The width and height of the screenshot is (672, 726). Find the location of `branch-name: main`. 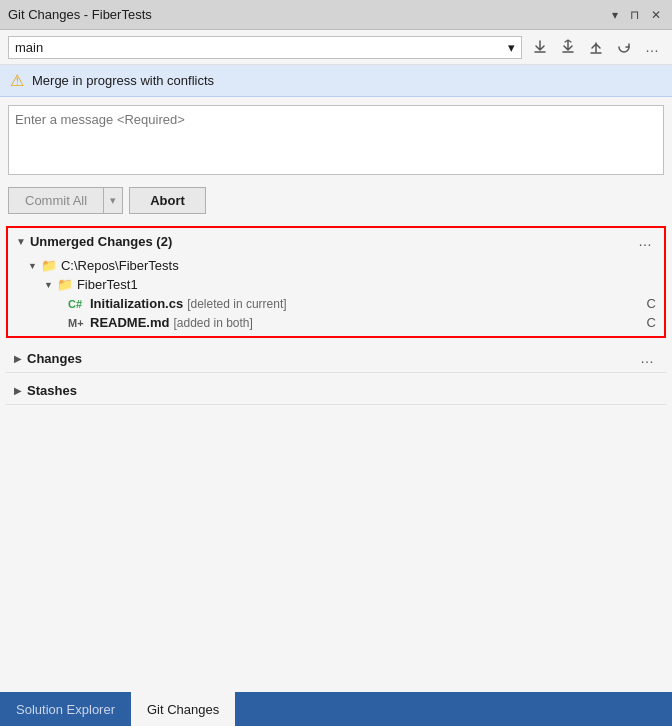

branch-name: main is located at coordinates (29, 48).